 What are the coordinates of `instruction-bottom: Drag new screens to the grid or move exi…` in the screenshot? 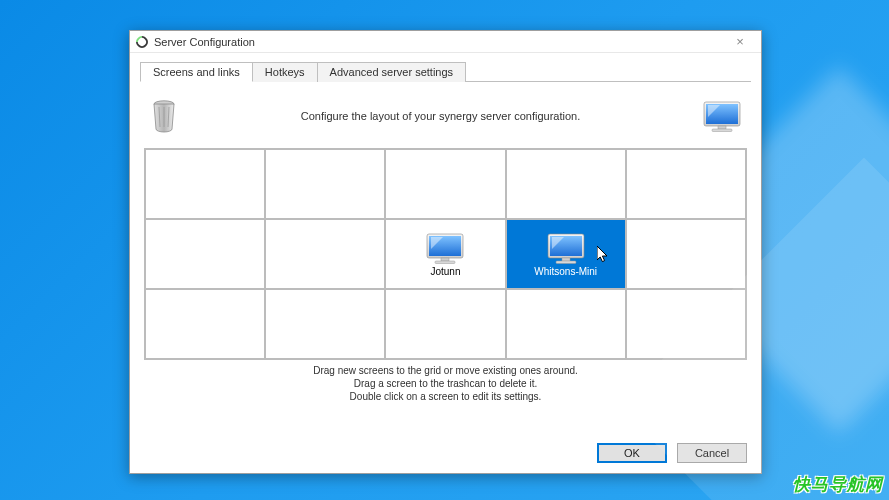 It's located at (446, 384).